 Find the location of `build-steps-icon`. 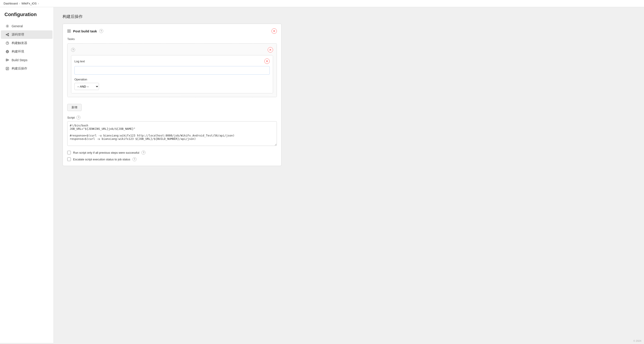

build-steps-icon is located at coordinates (8, 60).